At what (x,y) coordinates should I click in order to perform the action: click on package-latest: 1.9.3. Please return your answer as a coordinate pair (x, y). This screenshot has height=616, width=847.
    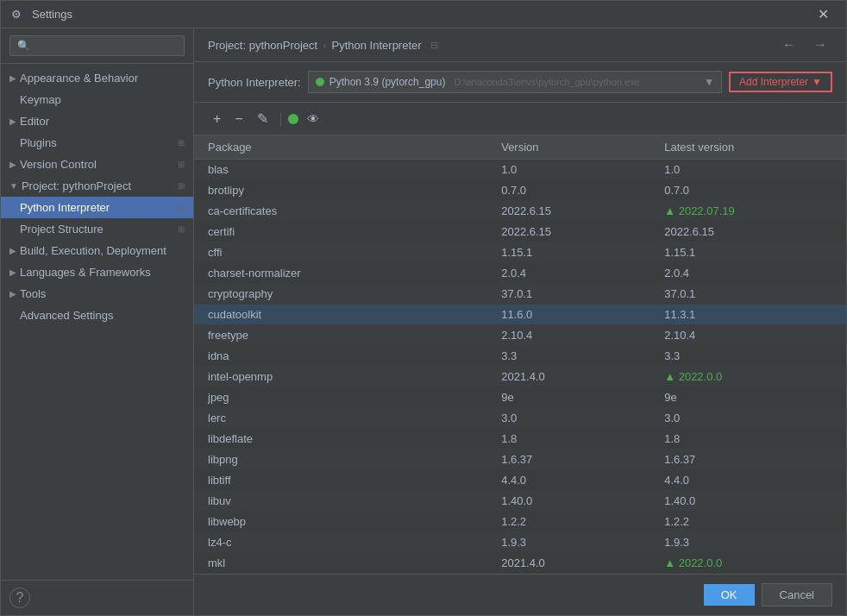
    Looking at the image, I should click on (749, 543).